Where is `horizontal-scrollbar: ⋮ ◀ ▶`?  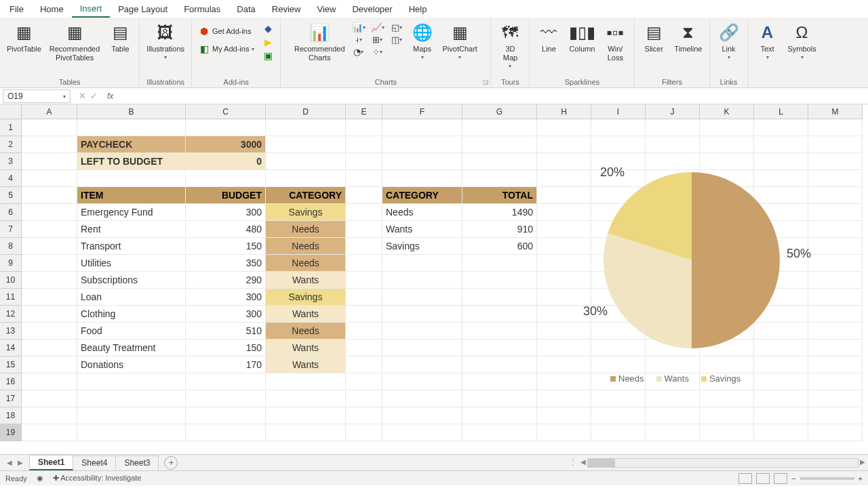
horizontal-scrollbar: ⋮ ◀ ▶ is located at coordinates (523, 463).